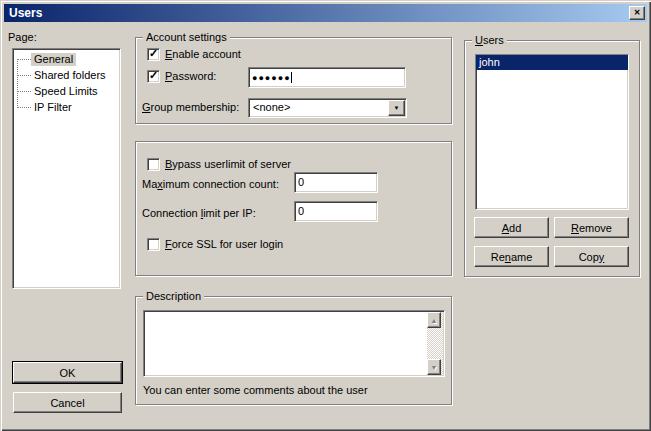 This screenshot has width=651, height=431. Describe the element at coordinates (292, 78) in the screenshot. I see `text-caret` at that location.